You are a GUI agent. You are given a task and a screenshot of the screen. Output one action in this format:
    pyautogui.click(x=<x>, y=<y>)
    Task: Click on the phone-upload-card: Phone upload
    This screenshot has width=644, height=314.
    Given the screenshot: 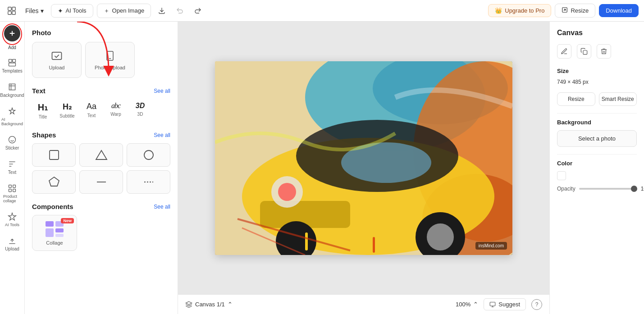 What is the action you would take?
    pyautogui.click(x=110, y=60)
    